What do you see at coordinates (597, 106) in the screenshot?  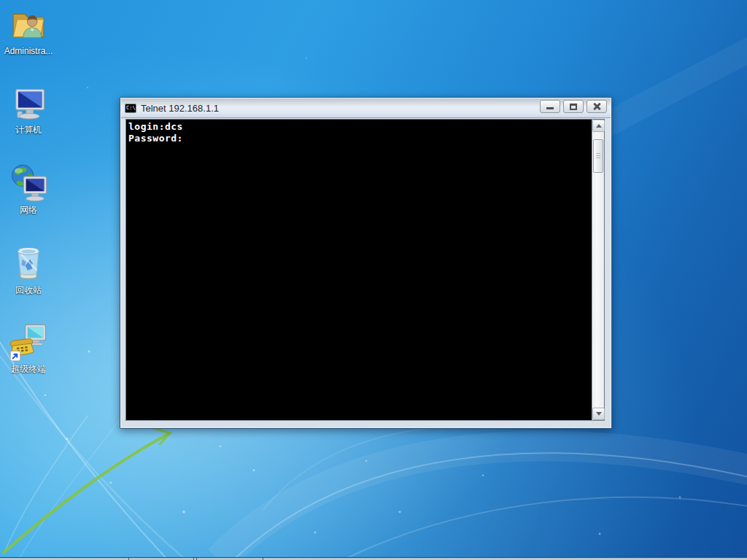 I see `close-button` at bounding box center [597, 106].